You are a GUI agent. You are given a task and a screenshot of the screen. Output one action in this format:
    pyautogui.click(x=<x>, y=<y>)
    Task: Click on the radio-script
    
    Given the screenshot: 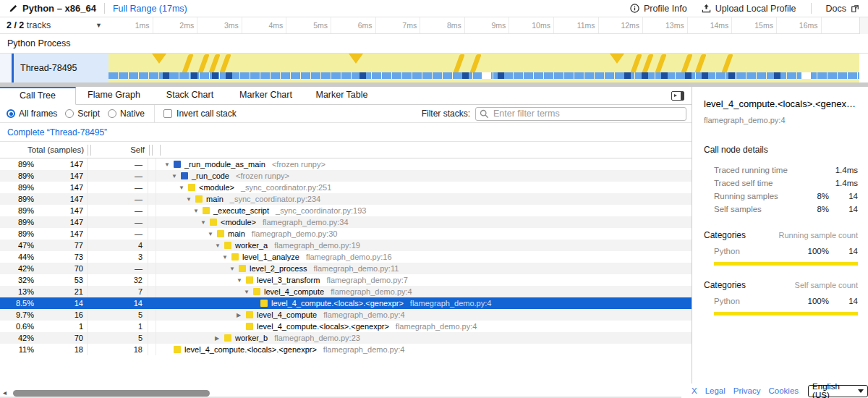 What is the action you would take?
    pyautogui.click(x=69, y=114)
    